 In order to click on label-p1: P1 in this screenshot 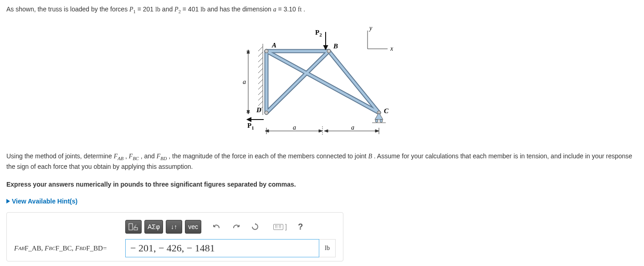, I will do `click(250, 126)`.